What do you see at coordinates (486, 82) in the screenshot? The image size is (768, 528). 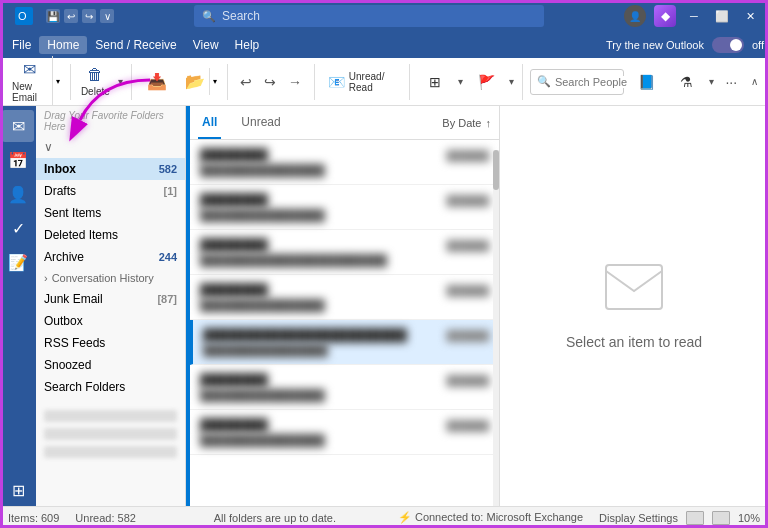 I see `flag-button: 🚩` at bounding box center [486, 82].